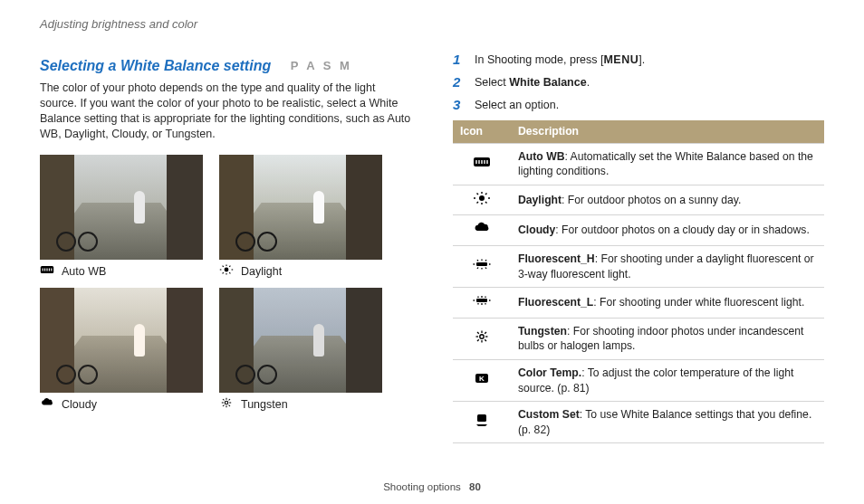 The image size is (864, 504). What do you see at coordinates (121, 217) in the screenshot?
I see `thumb-auto: Auto WB` at bounding box center [121, 217].